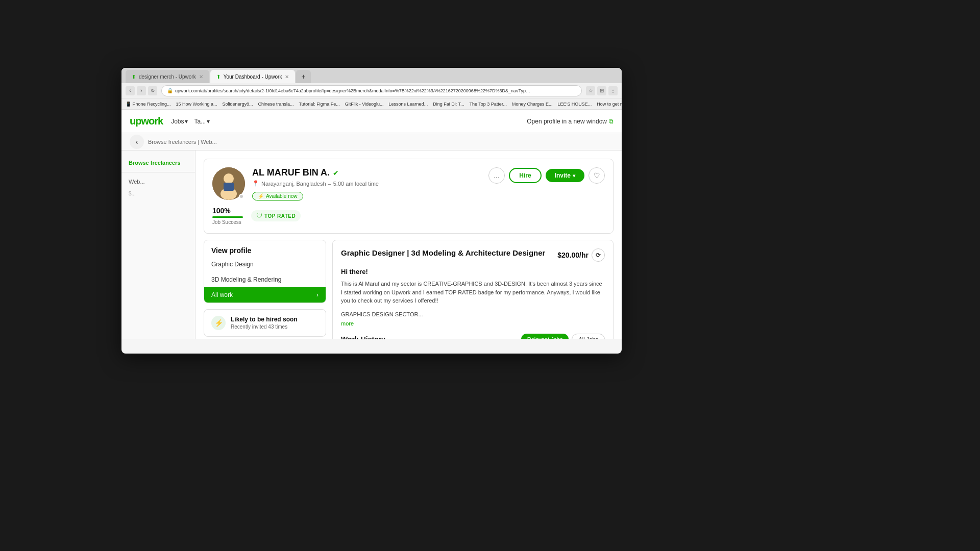 This screenshot has width=980, height=551. What do you see at coordinates (588, 337) in the screenshot?
I see `all-jobs-tab: All Jobs` at bounding box center [588, 337].